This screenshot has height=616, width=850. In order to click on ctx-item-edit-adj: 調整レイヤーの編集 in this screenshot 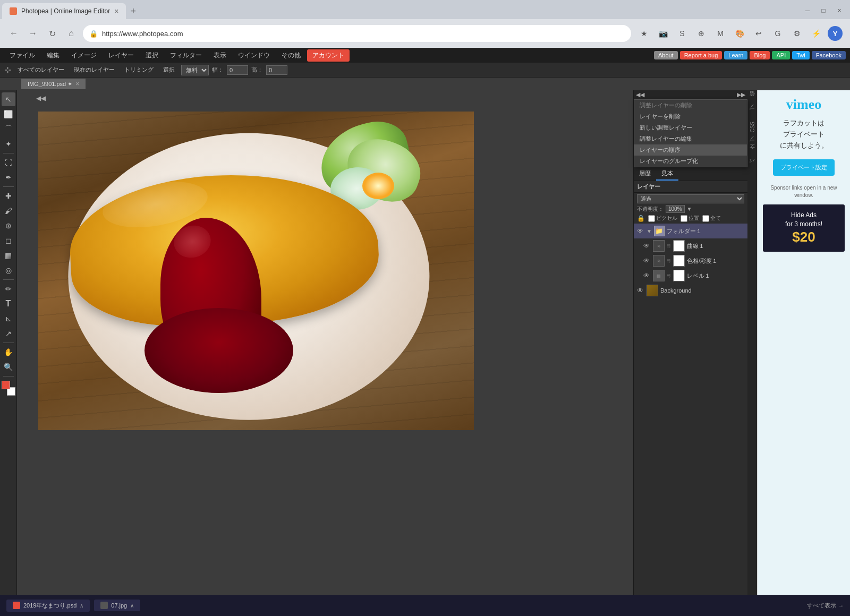, I will do `click(691, 139)`.